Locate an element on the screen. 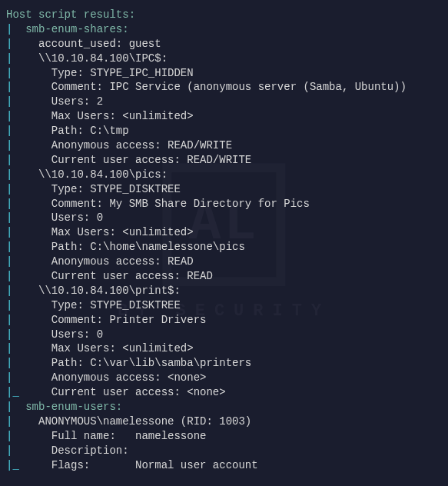 The height and width of the screenshot is (486, 448). share-comment: Printer Drivers is located at coordinates (158, 320).